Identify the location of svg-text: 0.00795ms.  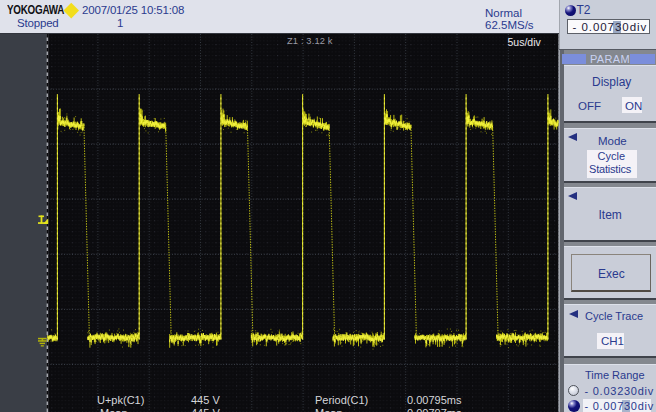
(434, 400).